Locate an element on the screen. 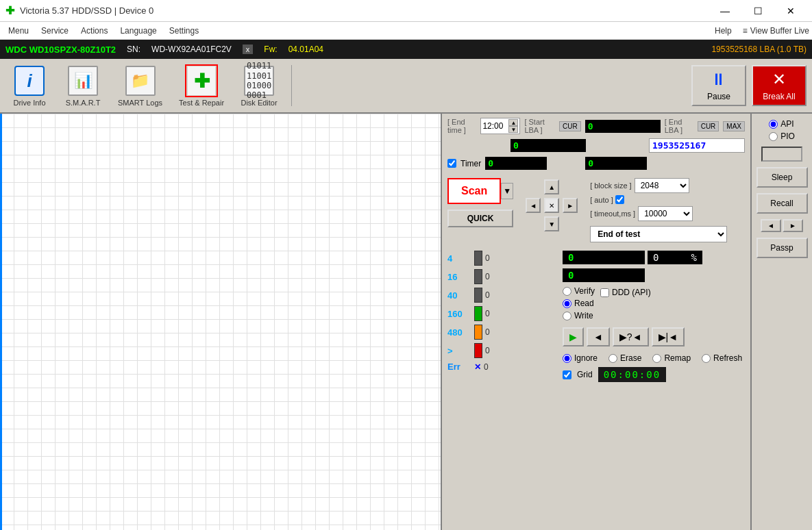 The width and height of the screenshot is (812, 530). back-button: ◄ is located at coordinates (598, 337).